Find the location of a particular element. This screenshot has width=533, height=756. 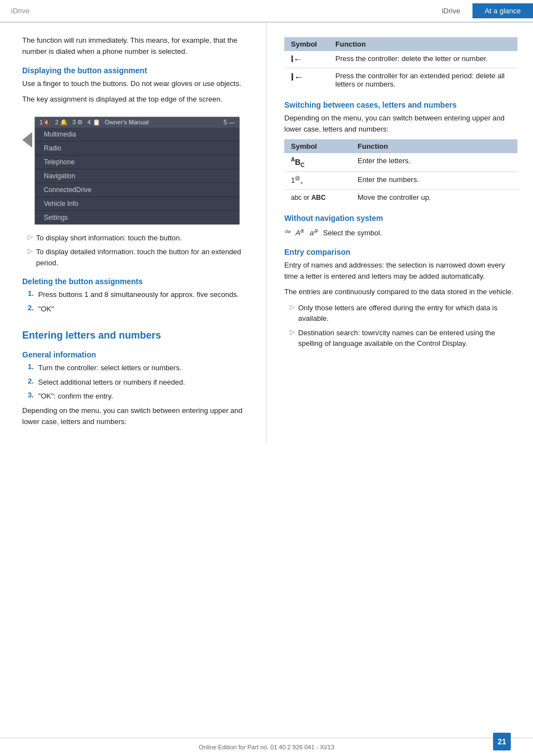

screen-wrapper: 1🔇 2 🔔 3 ⚙ 4 📋 Owner's Manual 5 — Multim… is located at coordinates (137, 171).